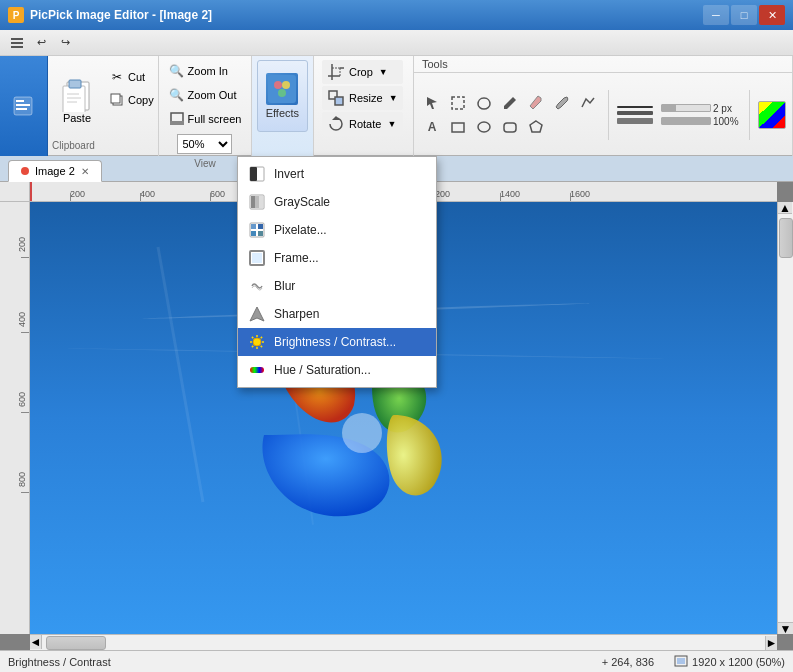 The width and height of the screenshot is (793, 672). Describe the element at coordinates (337, 286) in the screenshot. I see `menu-item-blur: Blur` at that location.